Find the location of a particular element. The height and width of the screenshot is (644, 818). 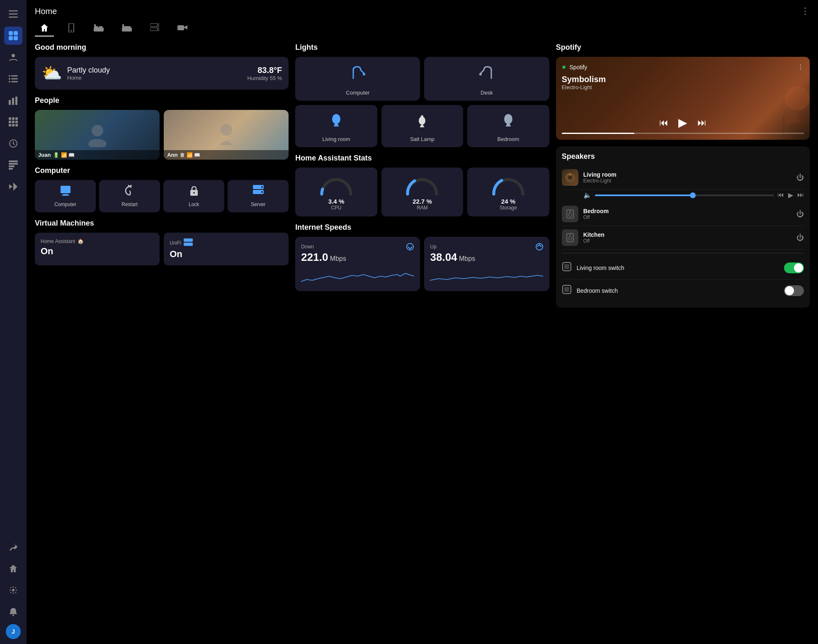

tab-home is located at coordinates (44, 28).